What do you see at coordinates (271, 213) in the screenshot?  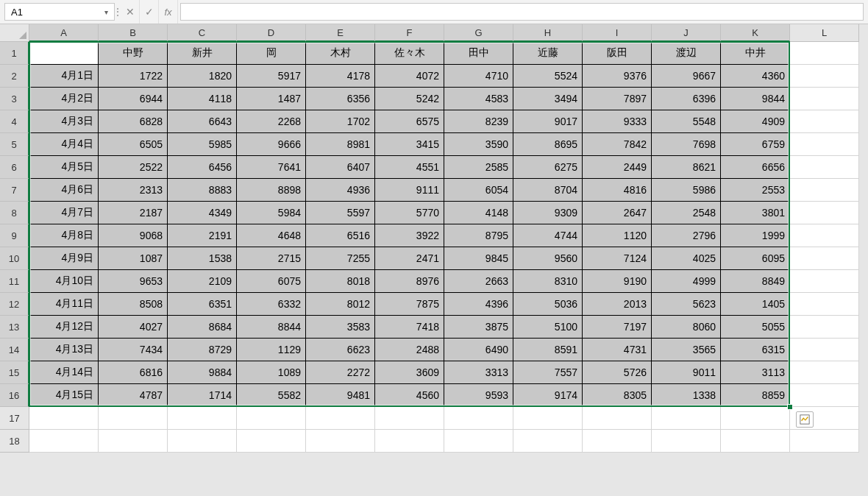 I see `cell-D8: 5984` at bounding box center [271, 213].